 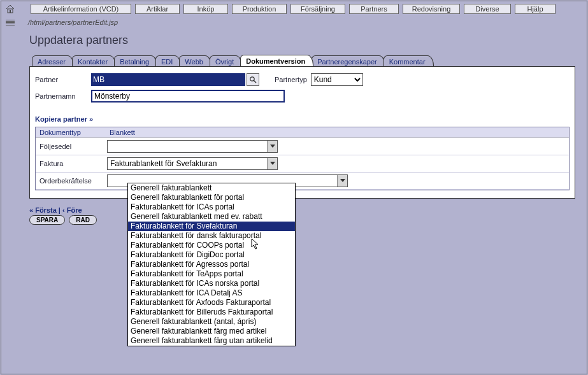 I want to click on dropdown-option: Fakturablankett för dansk fakturaportal, so click(x=212, y=236).